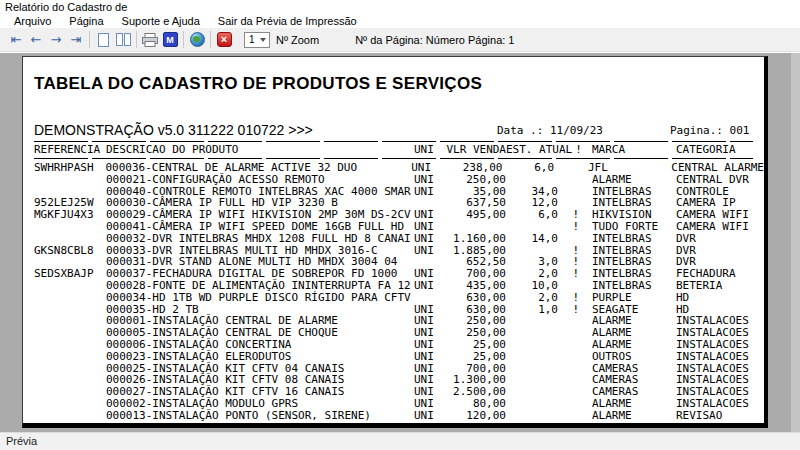 The width and height of the screenshot is (800, 450). I want to click on table-row: 000041-CÂMERA IP WIFI SPEED DOME 16GB FU…, so click(394, 227).